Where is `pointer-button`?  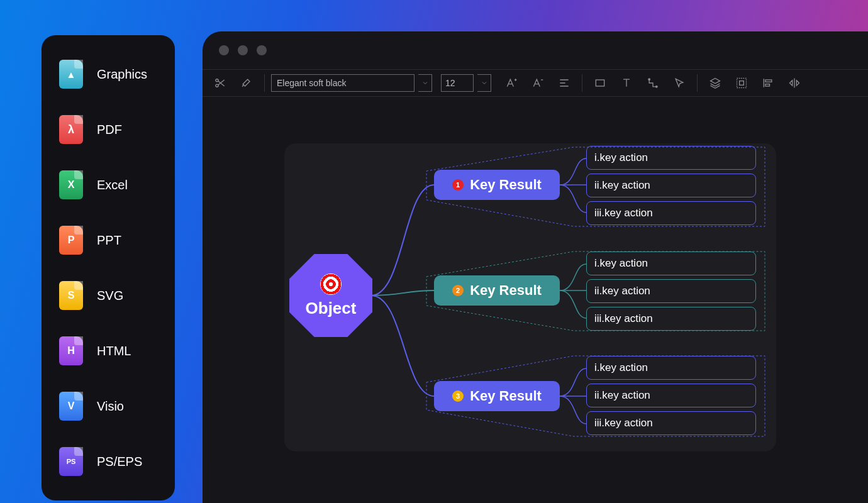 pointer-button is located at coordinates (679, 83).